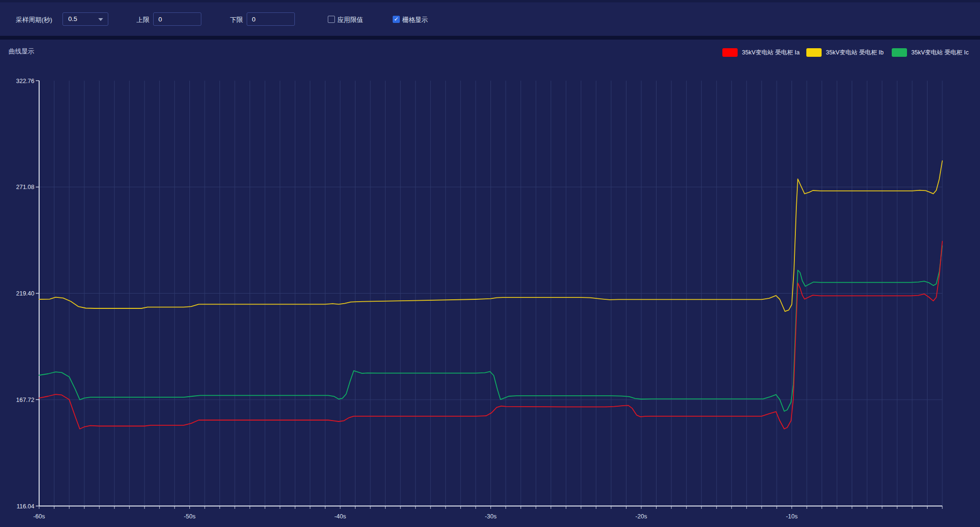 The image size is (980, 527). Describe the element at coordinates (340, 516) in the screenshot. I see `x-axis-tick-label: -40s` at that location.